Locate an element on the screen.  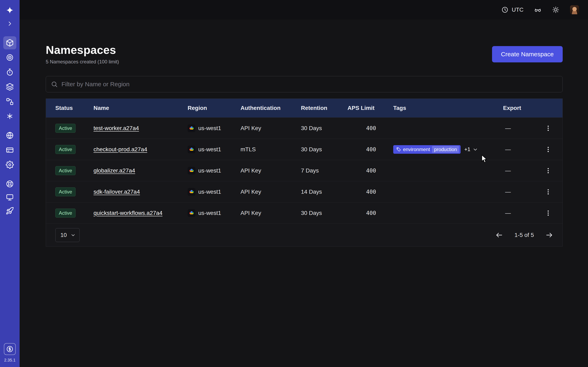
namespace-link: globalizer.a27a4 is located at coordinates (114, 171).